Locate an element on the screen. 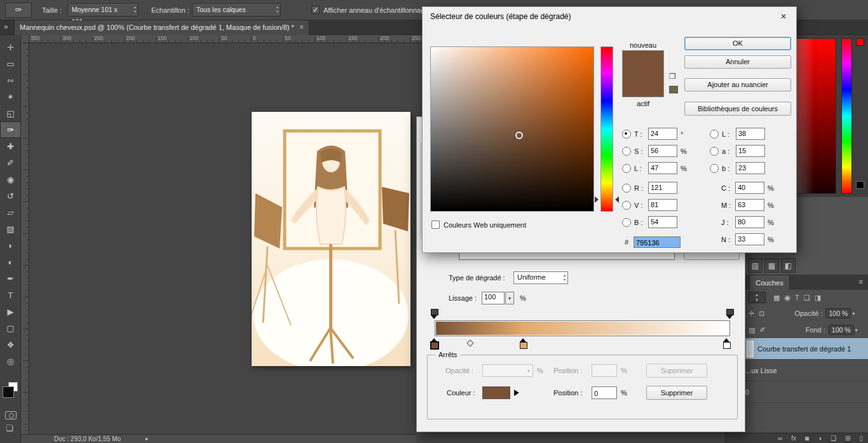 The width and height of the screenshot is (868, 443). delete-color-stop-button: Supprimer is located at coordinates (677, 393).